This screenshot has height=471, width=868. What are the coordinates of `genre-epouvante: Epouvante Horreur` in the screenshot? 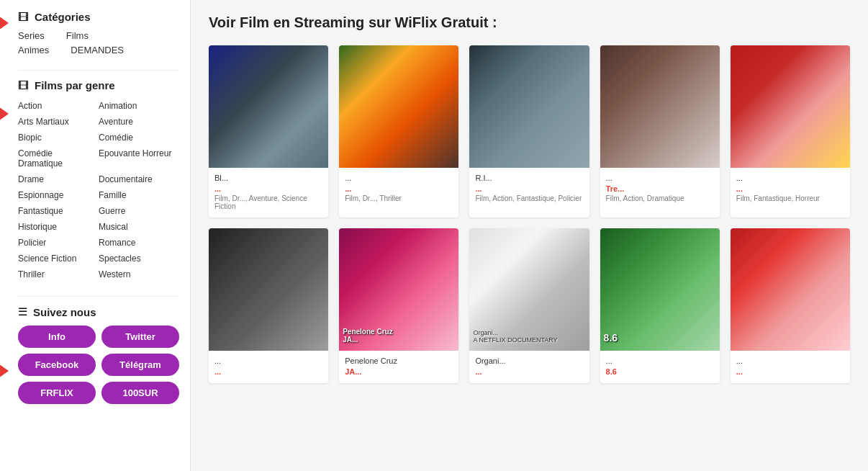 It's located at (139, 158).